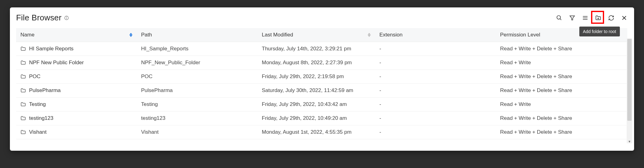 The width and height of the screenshot is (644, 168). Describe the element at coordinates (37, 104) in the screenshot. I see `row-name: Testing` at that location.